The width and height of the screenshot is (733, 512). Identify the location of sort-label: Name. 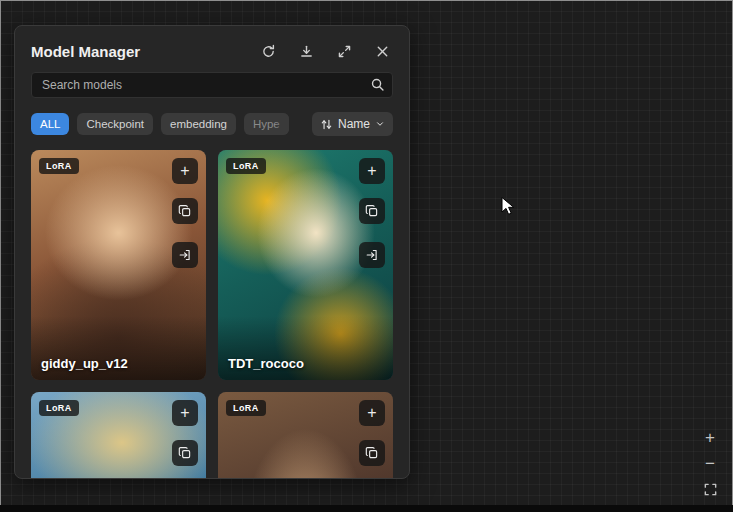
(354, 124).